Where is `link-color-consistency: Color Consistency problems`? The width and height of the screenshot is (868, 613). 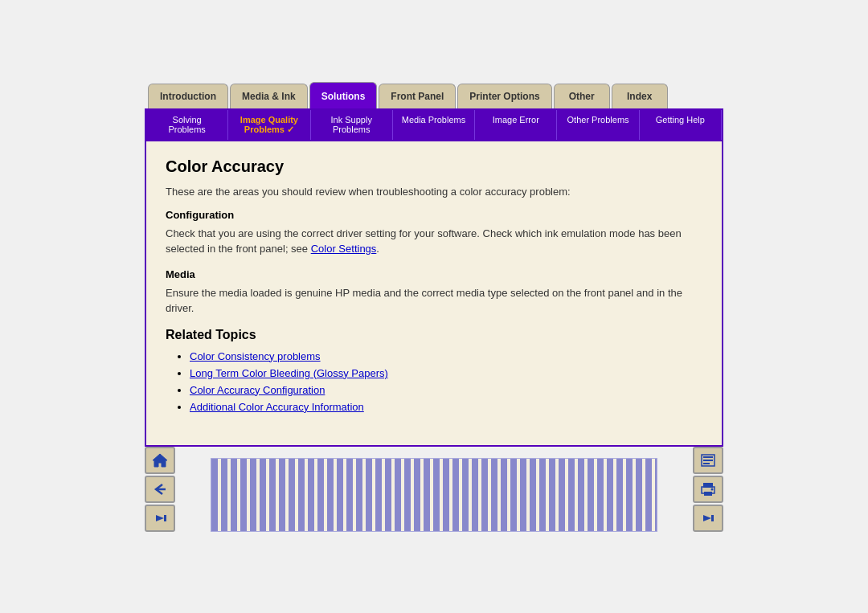
link-color-consistency: Color Consistency problems is located at coordinates (256, 357).